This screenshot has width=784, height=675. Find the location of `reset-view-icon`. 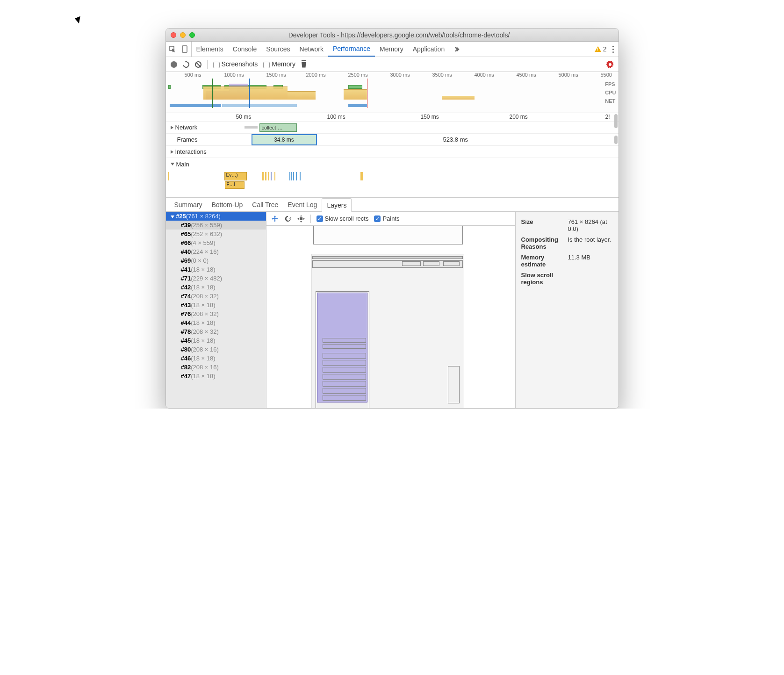

reset-view-icon is located at coordinates (301, 219).